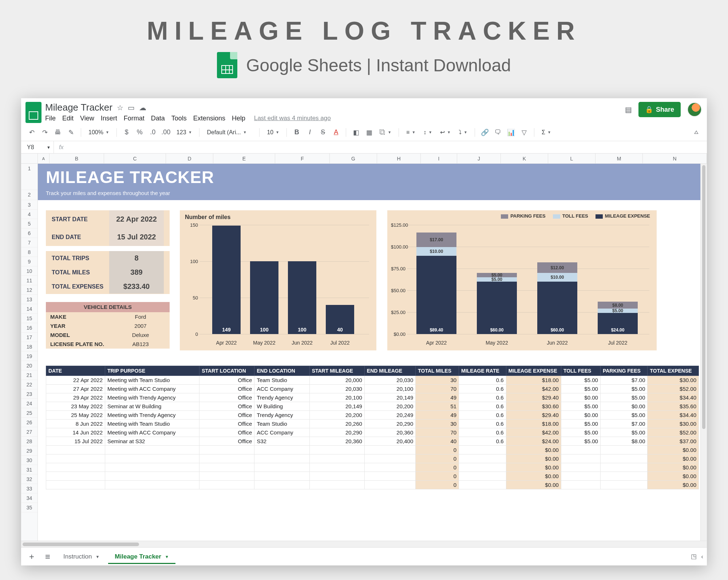  What do you see at coordinates (29, 352) in the screenshot?
I see `row-headers: 1234567891011121314151617181920212223242…` at bounding box center [29, 352].